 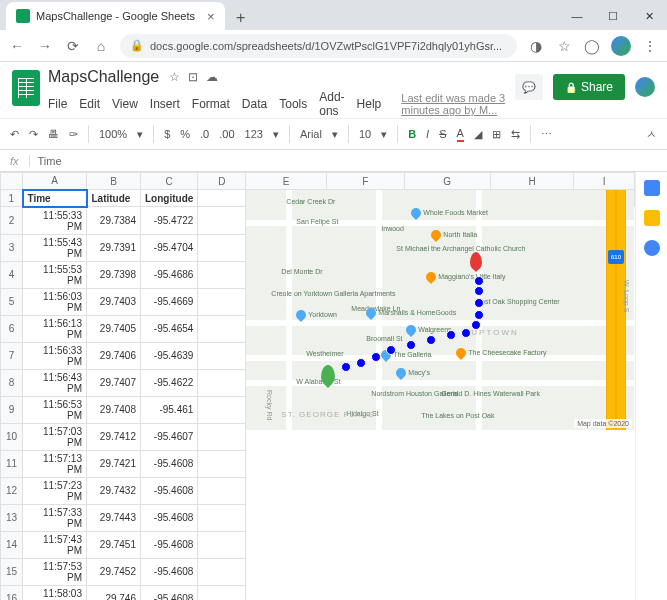 I want to click on home-icon: ⌂, so click(x=101, y=46).